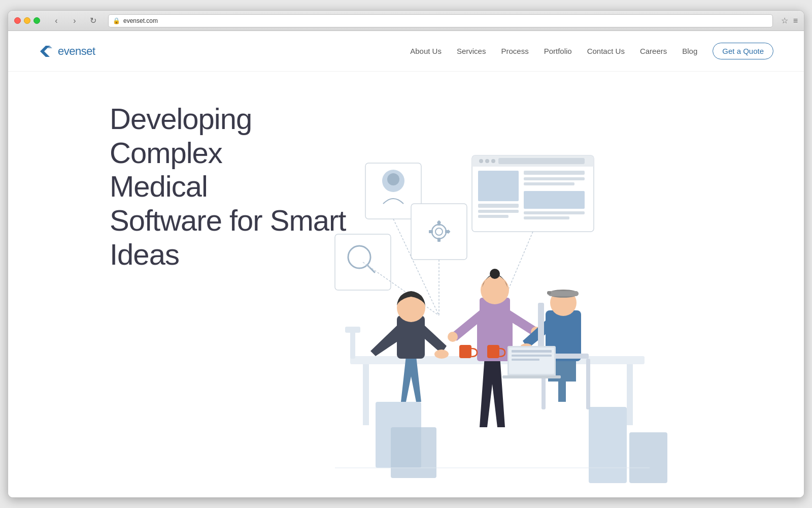  What do you see at coordinates (654, 51) in the screenshot?
I see `nav-careers: Careers` at bounding box center [654, 51].